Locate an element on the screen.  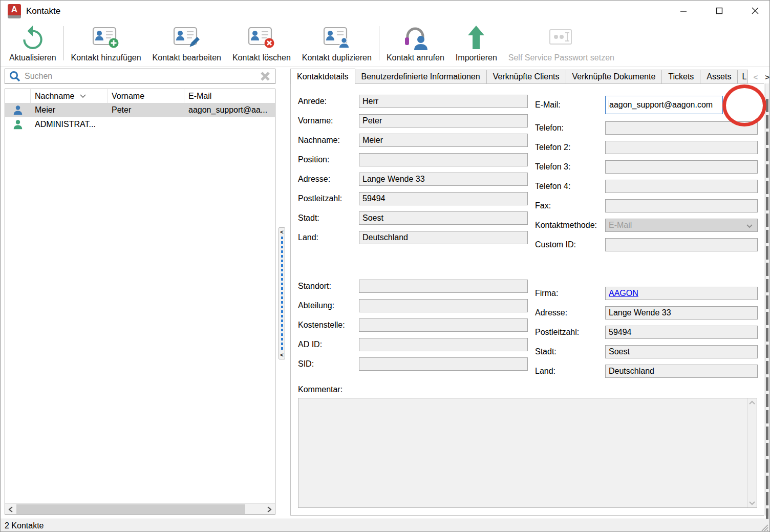
firma-adresse-label: Adresse: is located at coordinates (551, 313).